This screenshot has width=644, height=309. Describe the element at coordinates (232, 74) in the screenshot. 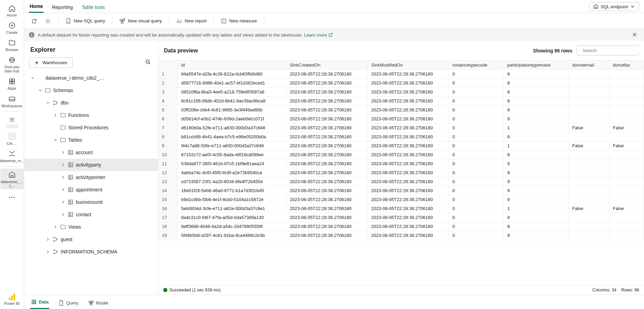

I see `cell-Id: 94a5547e-d2fa-4c39-922a-0cb63ffd0d60` at that location.